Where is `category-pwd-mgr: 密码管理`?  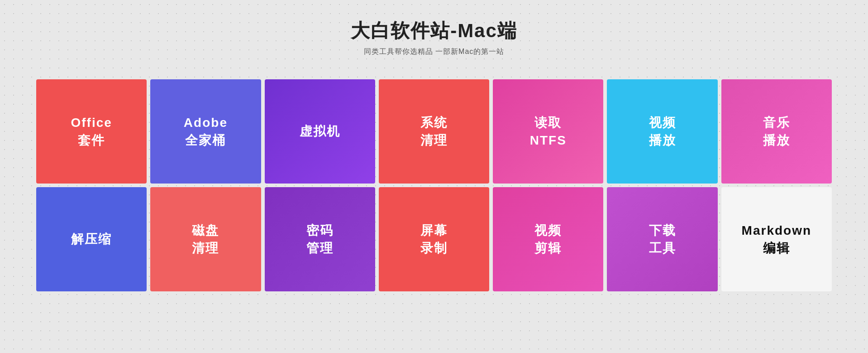
category-pwd-mgr: 密码管理 is located at coordinates (320, 239).